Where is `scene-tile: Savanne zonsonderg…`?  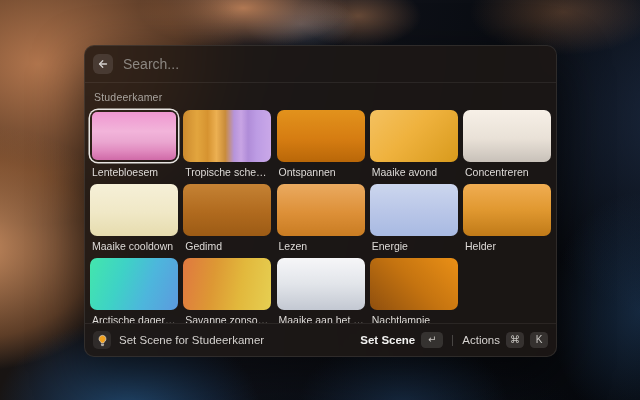 scene-tile: Savanne zonsonderg… is located at coordinates (227, 290).